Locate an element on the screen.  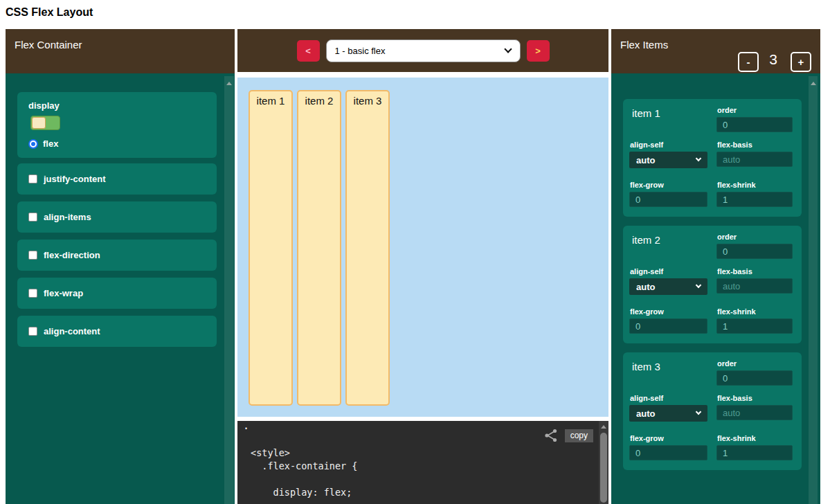
example-select-wrap: 1 - basic flex is located at coordinates (424, 51).